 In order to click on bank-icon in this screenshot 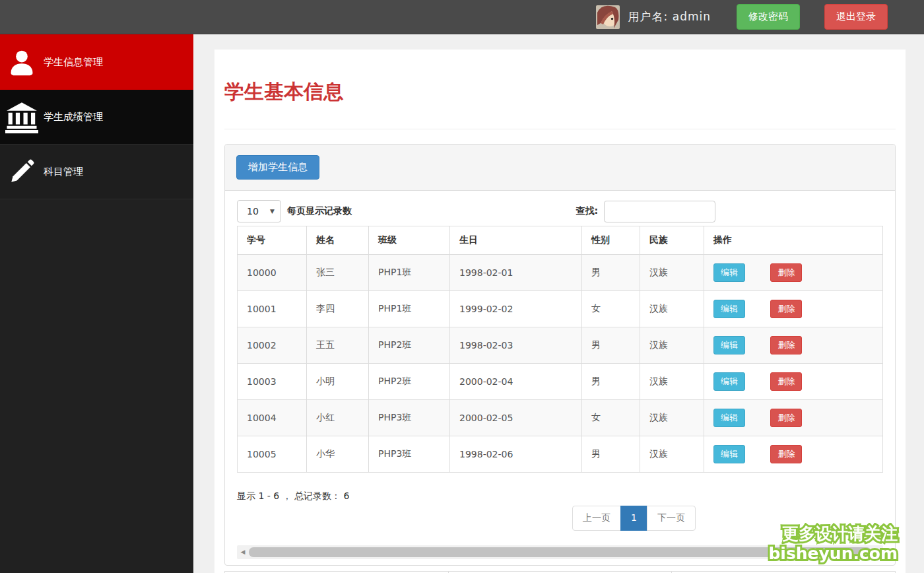, I will do `click(22, 117)`.